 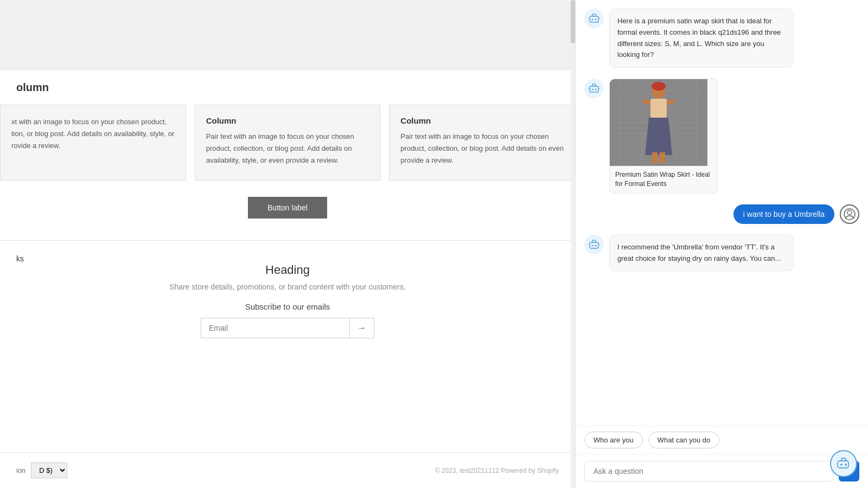 I want to click on button-label-btn: Button label, so click(x=288, y=208).